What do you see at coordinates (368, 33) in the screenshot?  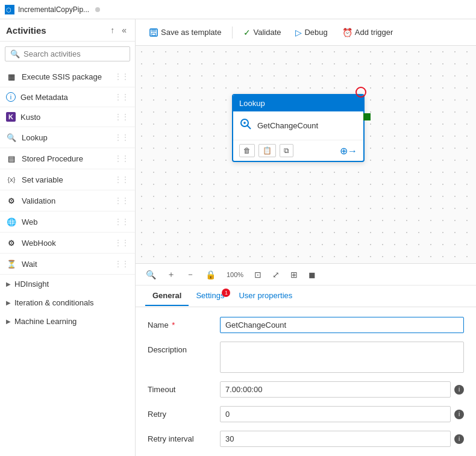 I see `add-trigger-button: ⏰ Add trigger` at bounding box center [368, 33].